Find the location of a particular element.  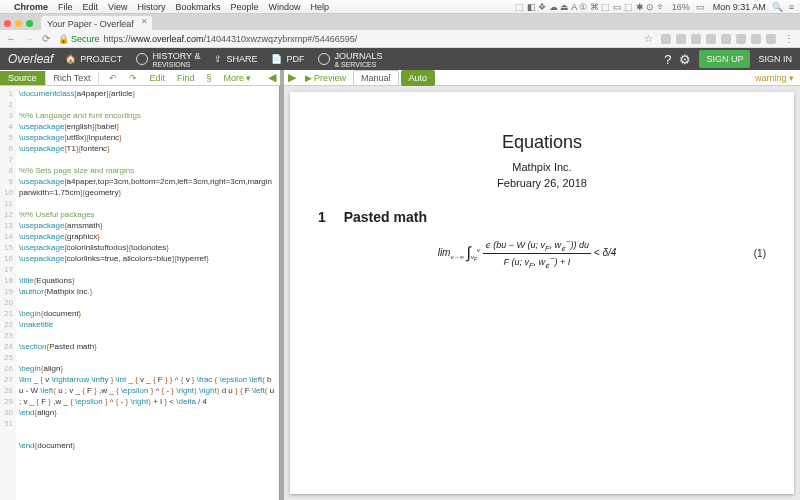

section-menu: § is located at coordinates (208, 78).